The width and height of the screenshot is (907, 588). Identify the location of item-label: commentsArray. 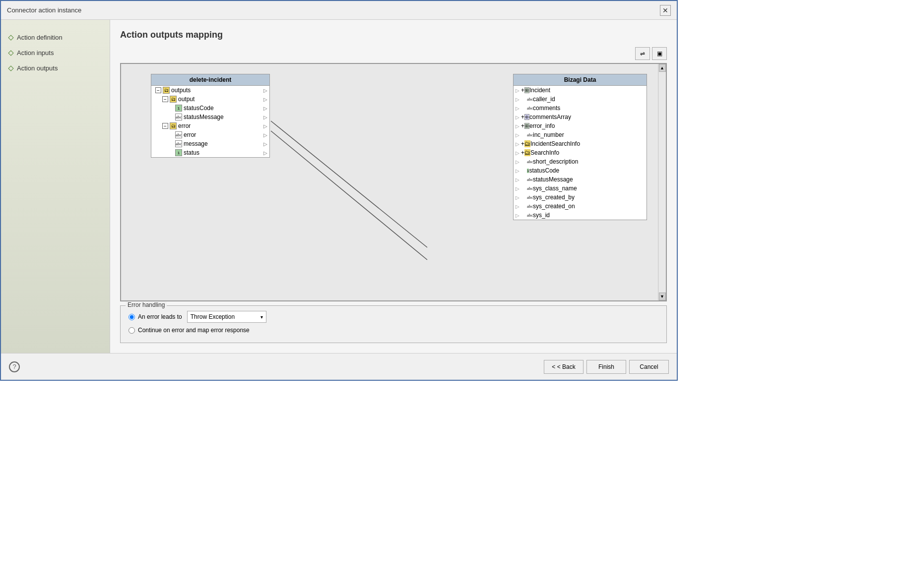
(550, 117).